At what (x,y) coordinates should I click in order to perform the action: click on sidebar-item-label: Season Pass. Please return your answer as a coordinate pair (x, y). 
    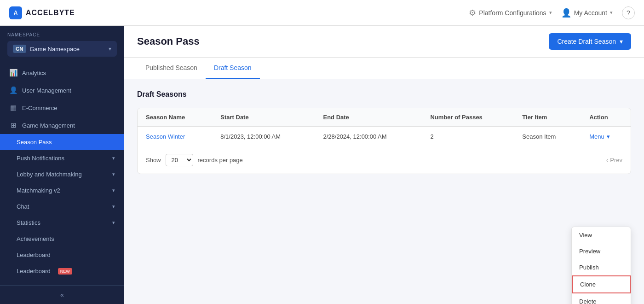
    Looking at the image, I should click on (34, 142).